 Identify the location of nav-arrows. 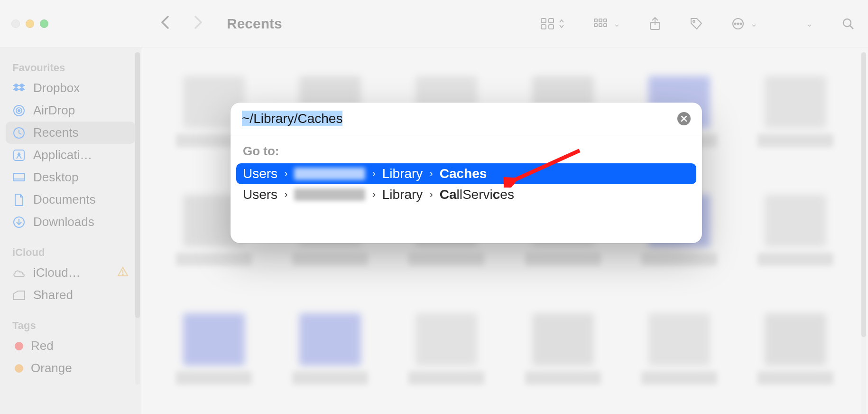
(182, 24).